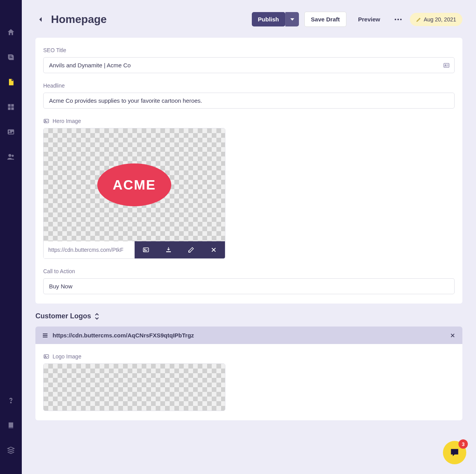 This screenshot has height=474, width=476. What do you see at coordinates (446, 65) in the screenshot?
I see `id-card-icon` at bounding box center [446, 65].